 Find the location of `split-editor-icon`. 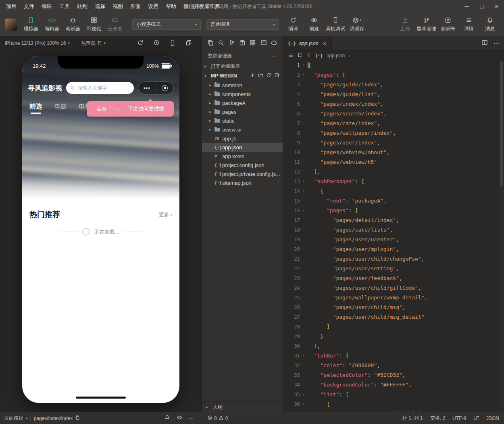

split-editor-icon is located at coordinates (485, 43).